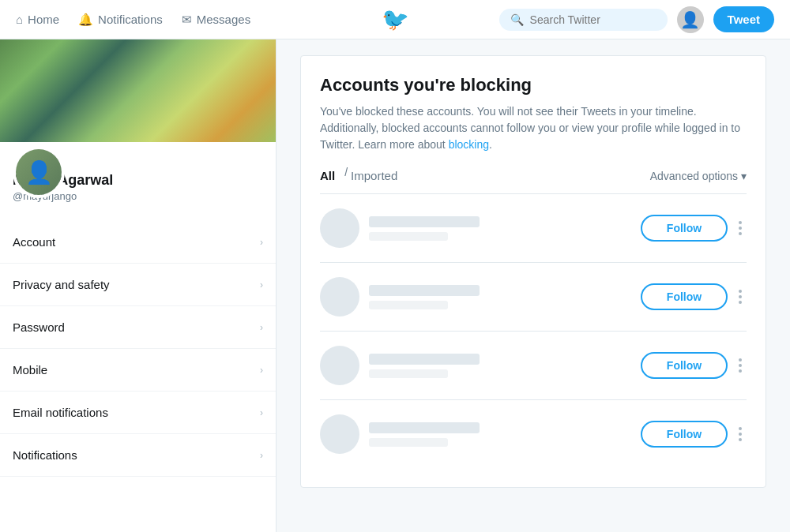  Describe the element at coordinates (186, 20) in the screenshot. I see `envelope-icon: ✉` at that location.